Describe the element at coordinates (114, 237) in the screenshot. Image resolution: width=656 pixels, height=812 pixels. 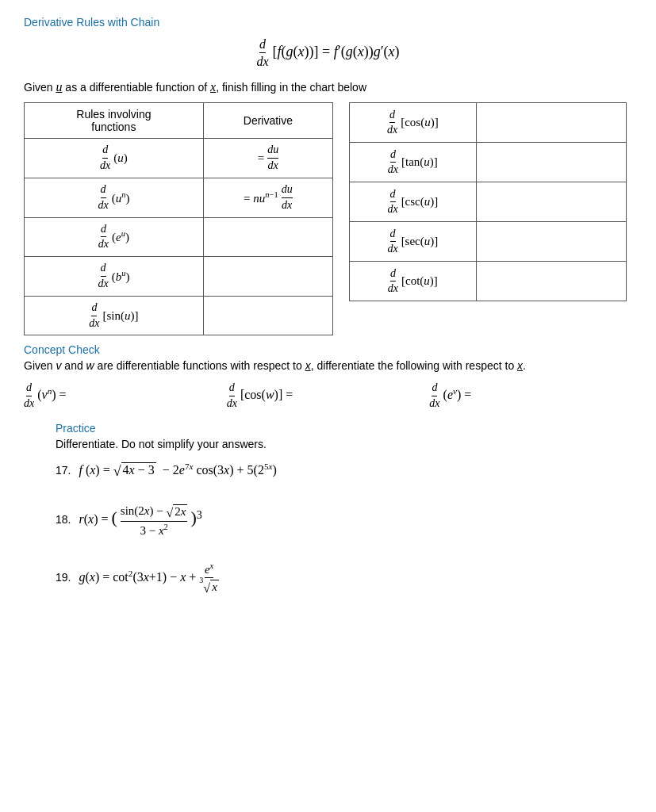
I see `rule-cell: ddx (eu)` at that location.